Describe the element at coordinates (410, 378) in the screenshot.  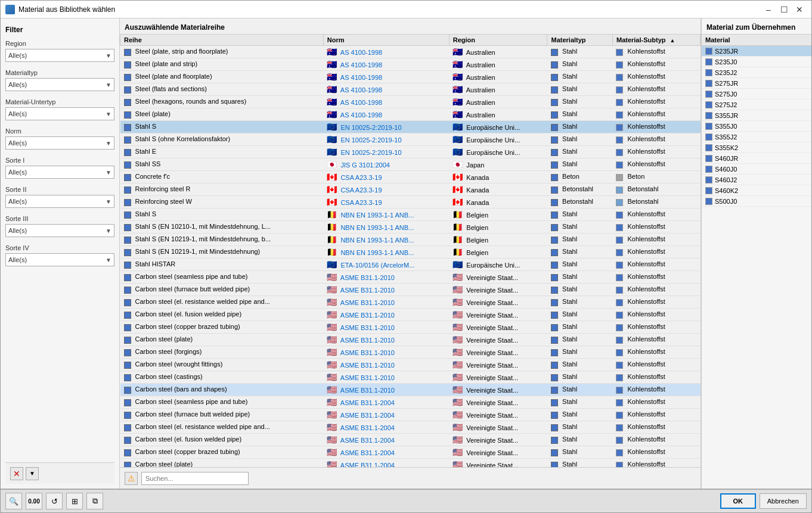
I see `table-row: Carbon steel (castings) 🇺🇸 ASME B31.1-20…` at that location.